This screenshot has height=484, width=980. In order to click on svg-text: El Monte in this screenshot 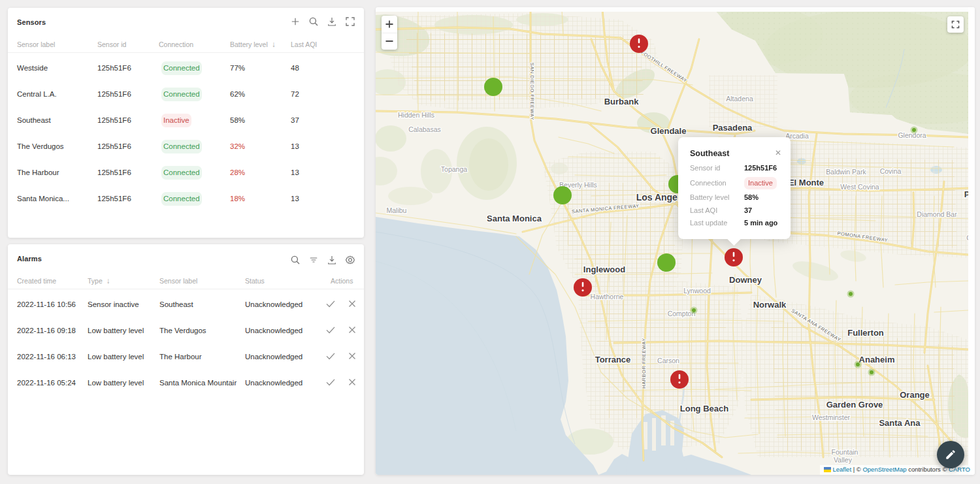, I will do `click(806, 183)`.